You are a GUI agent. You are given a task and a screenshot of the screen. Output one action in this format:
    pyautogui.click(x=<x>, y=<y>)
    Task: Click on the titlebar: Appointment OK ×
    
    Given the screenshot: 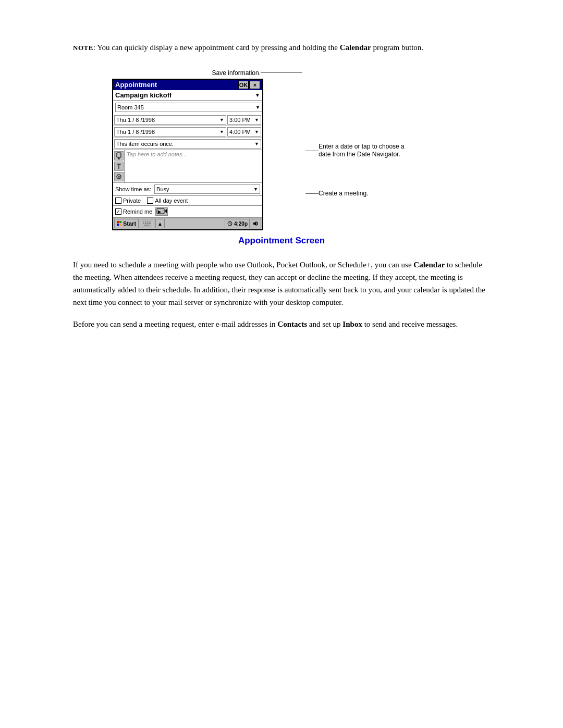 What is the action you would take?
    pyautogui.click(x=188, y=85)
    